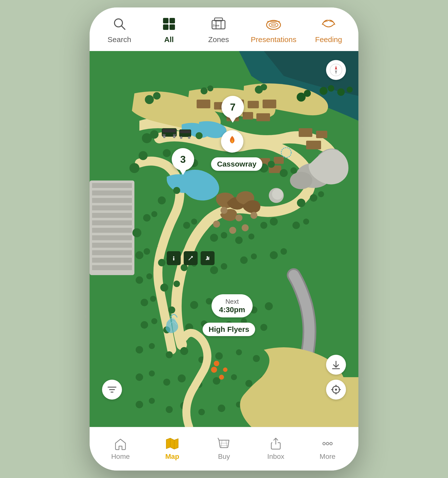 This screenshot has height=478, width=448. What do you see at coordinates (274, 29) in the screenshot?
I see `nav-presentations: Presentations` at bounding box center [274, 29].